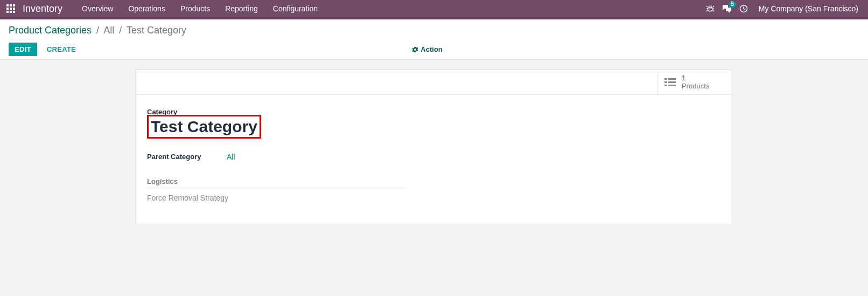  I want to click on app-brand: Inventory, so click(43, 9).